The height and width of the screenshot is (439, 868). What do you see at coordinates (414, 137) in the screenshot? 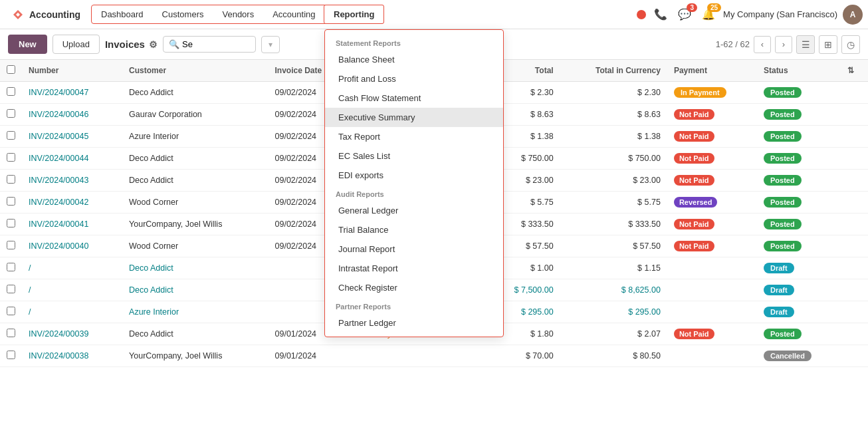
I see `dropdown-item-tax-report: Tax Report` at bounding box center [414, 137].